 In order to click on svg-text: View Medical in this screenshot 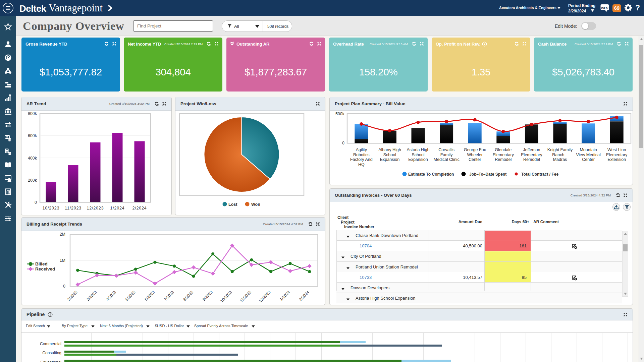, I will do `click(588, 155)`.